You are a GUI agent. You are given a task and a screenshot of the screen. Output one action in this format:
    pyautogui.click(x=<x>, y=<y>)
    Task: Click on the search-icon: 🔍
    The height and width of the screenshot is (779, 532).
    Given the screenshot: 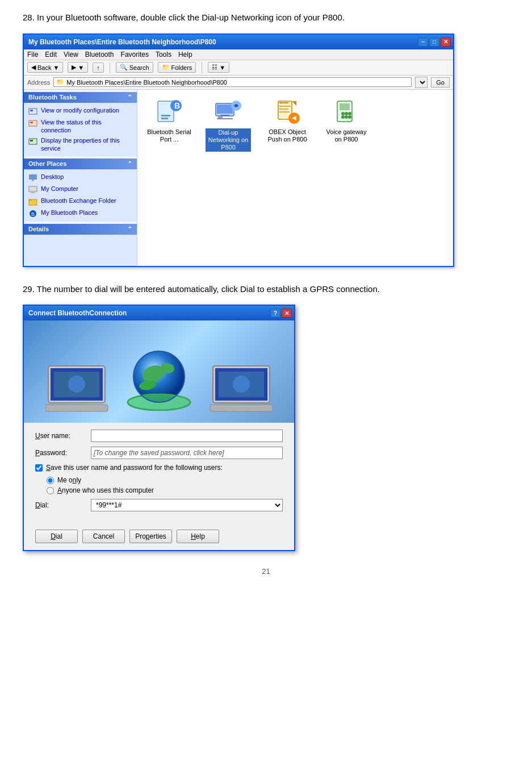 What is the action you would take?
    pyautogui.click(x=124, y=67)
    